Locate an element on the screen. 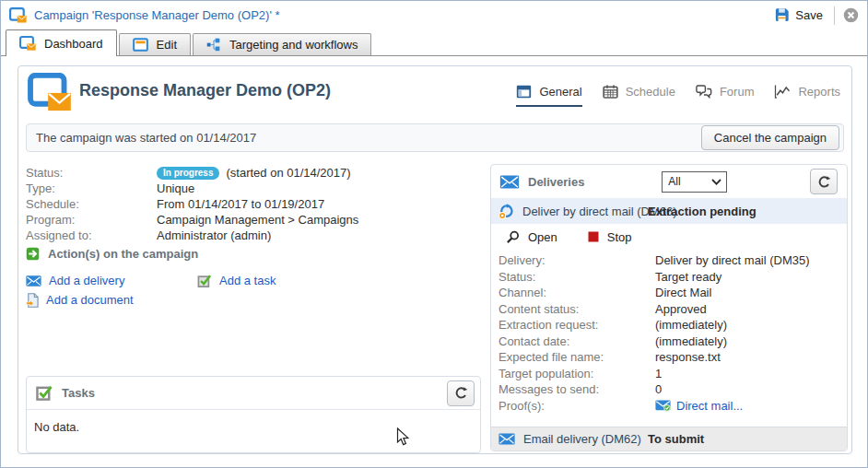 This screenshot has height=468, width=868. detail-row: Delivery: Deliver by direct mail (DM35) is located at coordinates (673, 261).